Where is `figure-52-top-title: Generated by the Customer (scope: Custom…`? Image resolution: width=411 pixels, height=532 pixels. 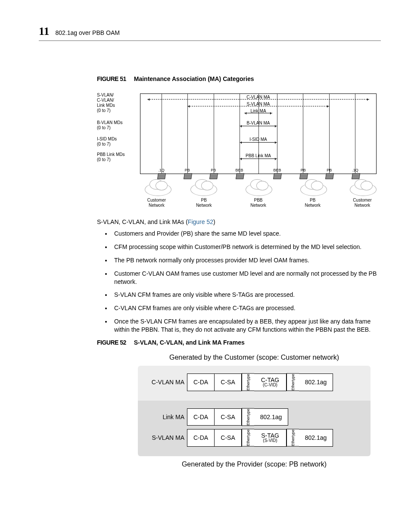
figure-52-top-title: Generated by the Customer (scope: Custom… is located at coordinates (254, 358).